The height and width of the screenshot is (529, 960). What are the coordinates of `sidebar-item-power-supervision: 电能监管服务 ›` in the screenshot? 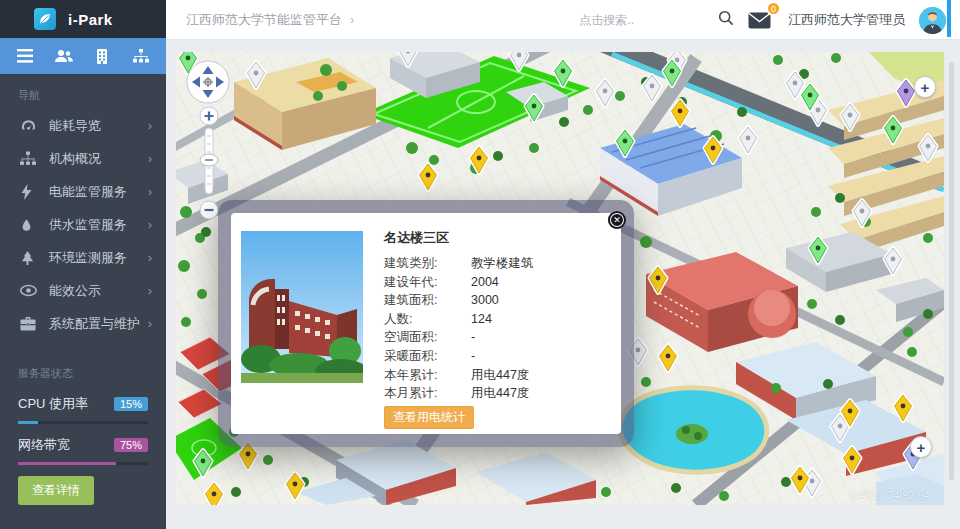 It's located at (83, 192).